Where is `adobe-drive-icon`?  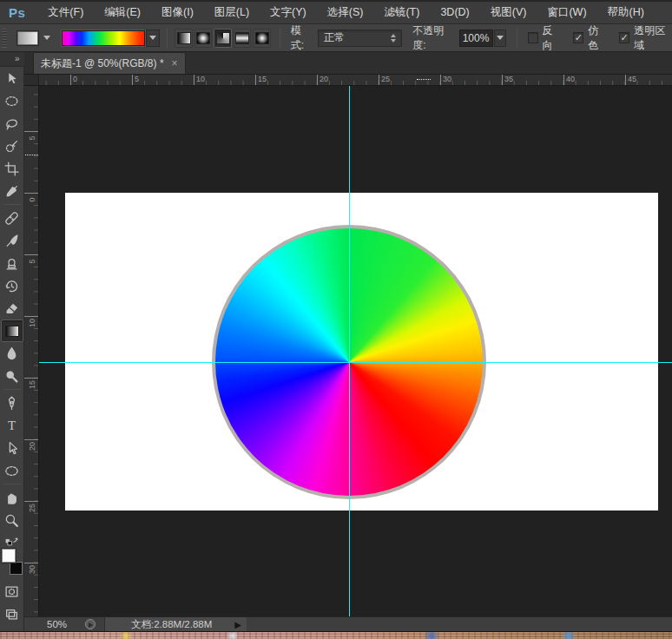 adobe-drive-icon is located at coordinates (90, 624).